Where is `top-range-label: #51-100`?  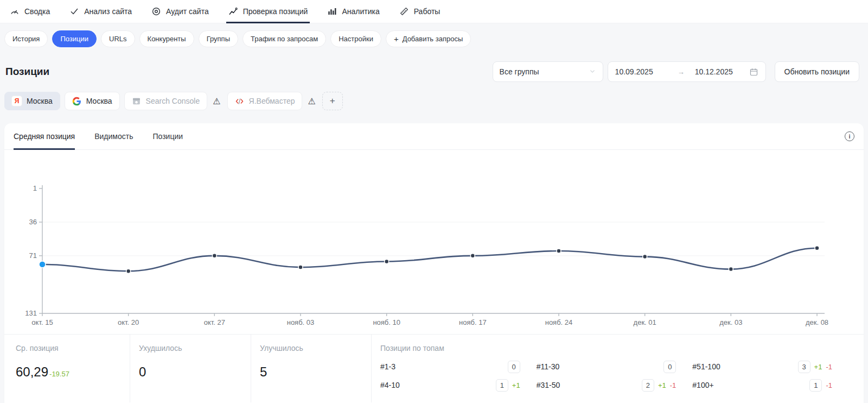 top-range-label: #51-100 is located at coordinates (706, 367).